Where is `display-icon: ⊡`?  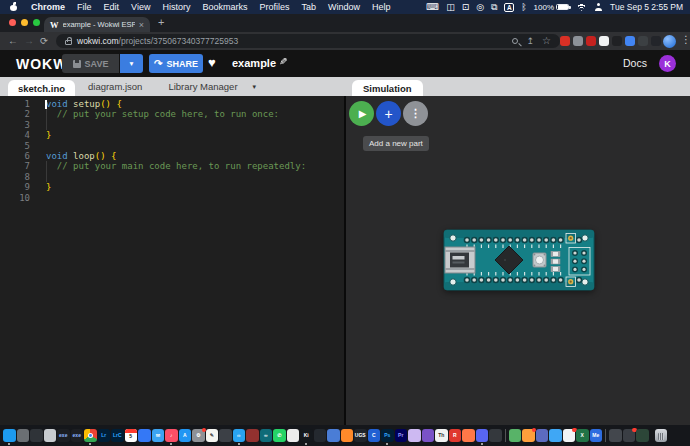
display-icon: ⊡ is located at coordinates (466, 8).